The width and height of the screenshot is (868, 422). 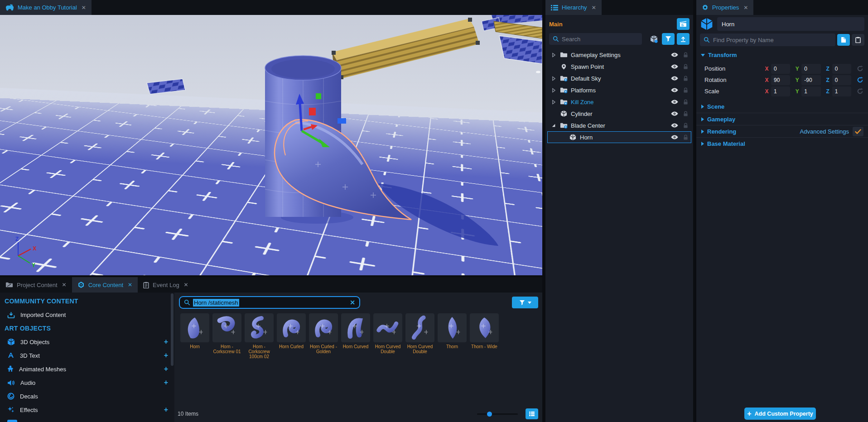 What do you see at coordinates (791, 24) in the screenshot?
I see `object-name-input: Horn` at bounding box center [791, 24].